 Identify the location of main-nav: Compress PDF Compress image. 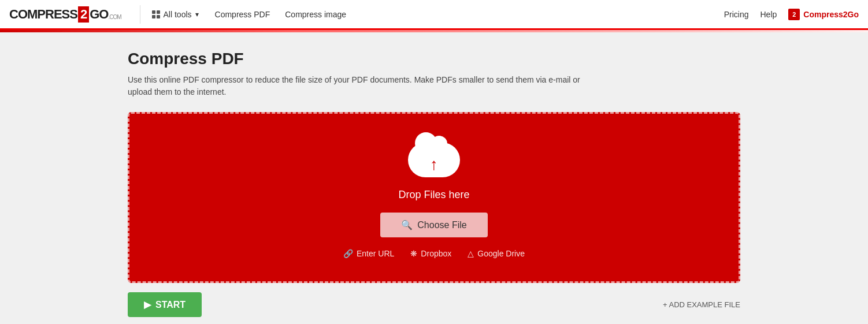
(281, 14).